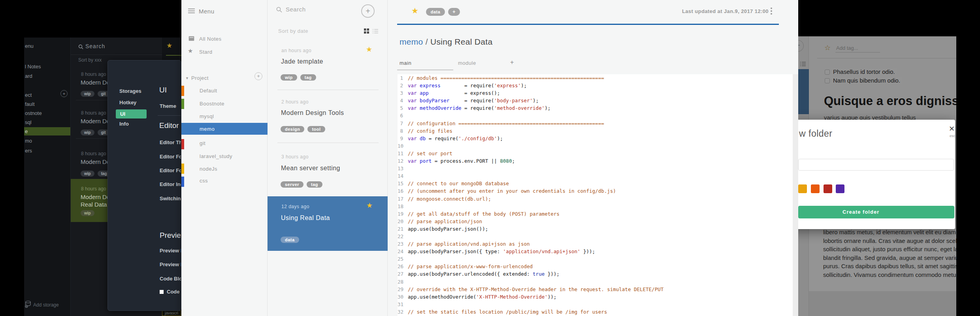 Image resolution: width=980 pixels, height=316 pixels. What do you see at coordinates (171, 142) in the screenshot?
I see `settings-row: Editor Th` at bounding box center [171, 142].